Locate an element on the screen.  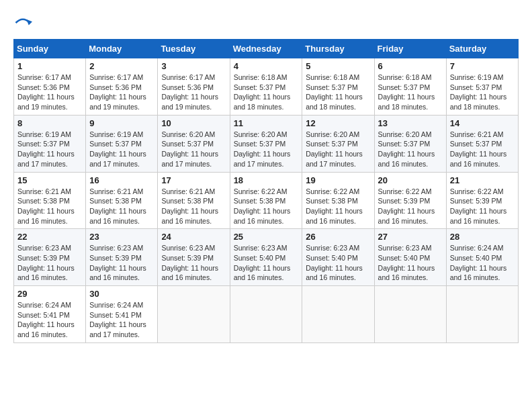
calendar-cell: 4Sunrise: 6:18 AMSunset: 5:37 PMDaylight… is located at coordinates (266, 87).